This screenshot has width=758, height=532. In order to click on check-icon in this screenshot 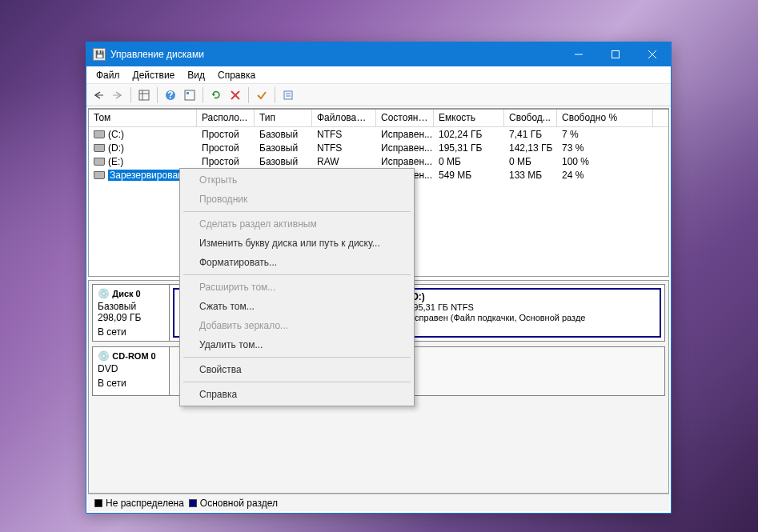, I will do `click(262, 95)`.